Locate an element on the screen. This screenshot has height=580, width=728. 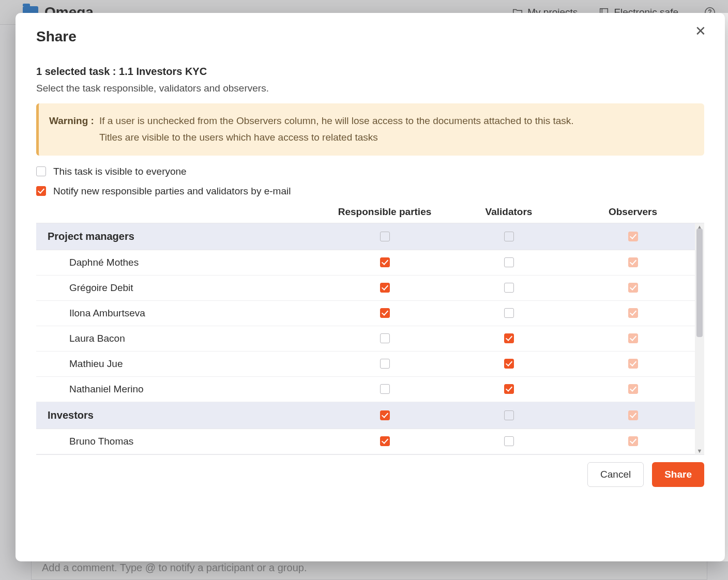
share-button: Share is located at coordinates (678, 475).